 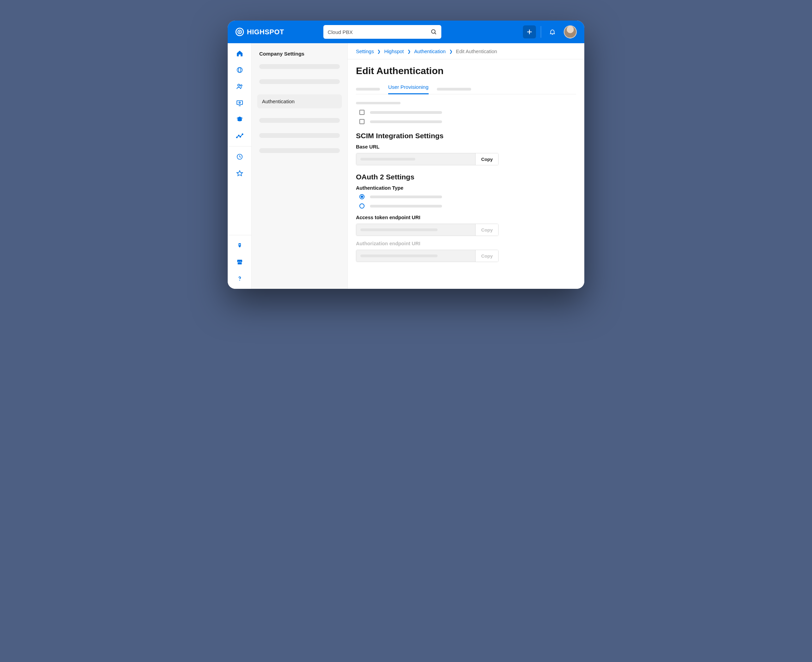 I want to click on tab-user-provisioning: User Provisioning, so click(x=408, y=89).